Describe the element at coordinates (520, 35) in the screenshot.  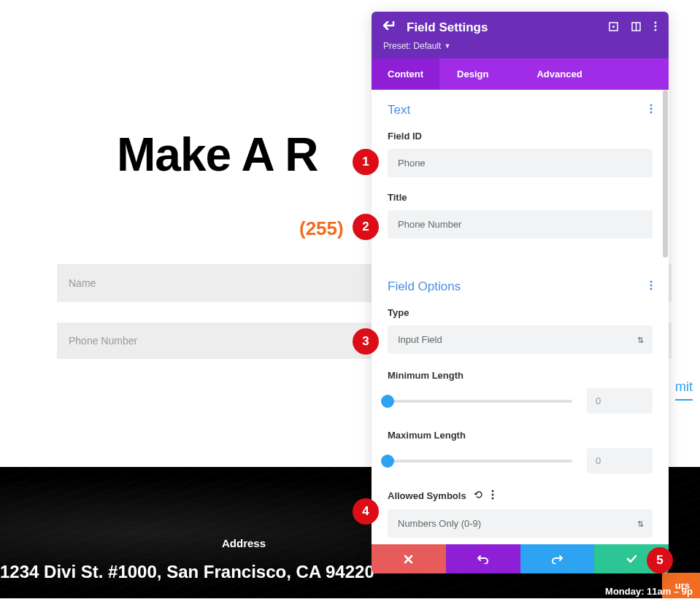
I see `panel-header: Field Settings Preset: Default ▼` at that location.